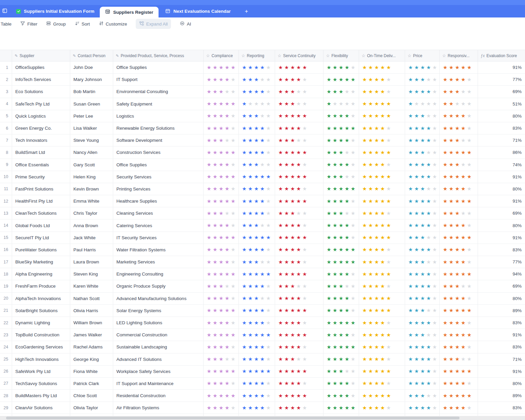 The width and height of the screenshot is (525, 420). What do you see at coordinates (158, 238) in the screenshot?
I see `product-cell: IT Security Services` at bounding box center [158, 238].